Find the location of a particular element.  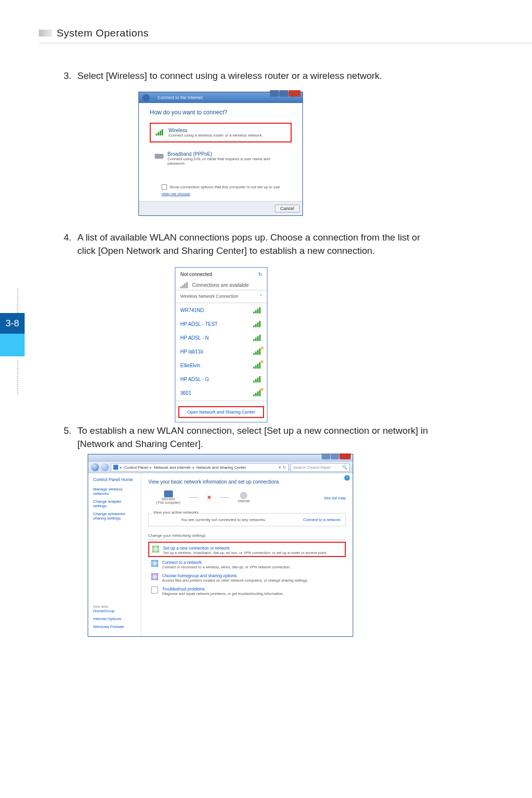

sidebar-home: Control Panel Home is located at coordinates (114, 480).